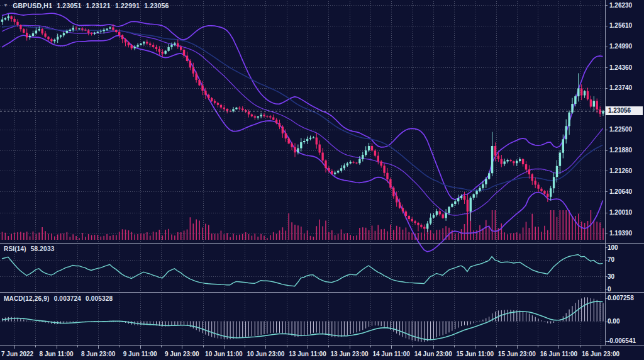 The height and width of the screenshot is (360, 644). Describe the element at coordinates (43, 249) in the screenshot. I see `rsi-indicator-value: 58.2033` at that location.